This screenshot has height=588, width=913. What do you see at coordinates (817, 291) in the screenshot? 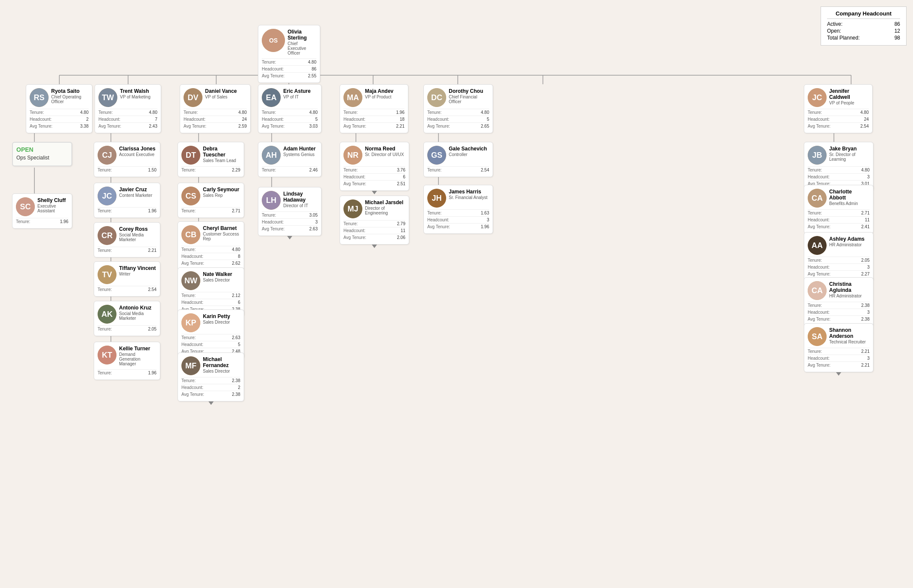
I see `avatar-christina: CA` at bounding box center [817, 291].